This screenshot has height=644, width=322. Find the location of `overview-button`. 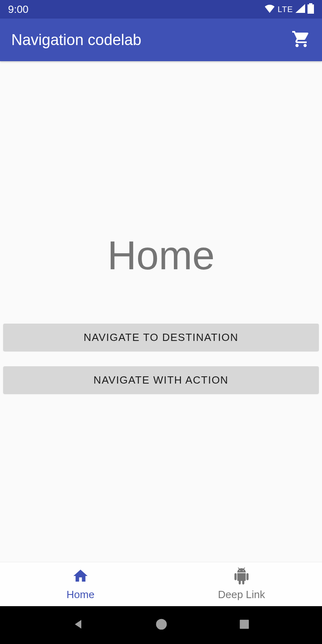

overview-button is located at coordinates (244, 625).